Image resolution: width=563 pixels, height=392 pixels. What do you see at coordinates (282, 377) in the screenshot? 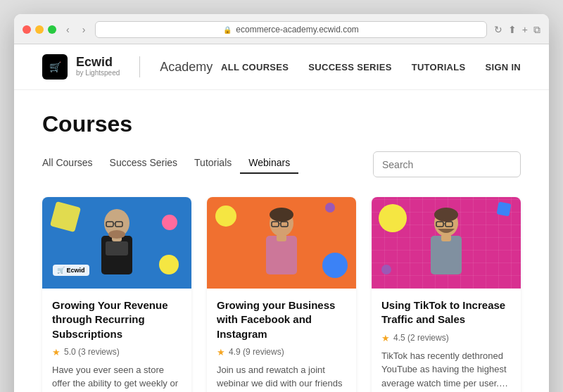
I see `course-description-2: Join us and rewatch a joint webinar we d…` at bounding box center [282, 377].